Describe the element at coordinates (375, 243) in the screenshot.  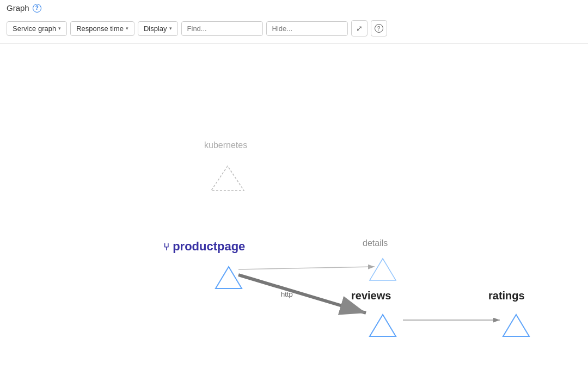
I see `node-label-details: details` at that location.